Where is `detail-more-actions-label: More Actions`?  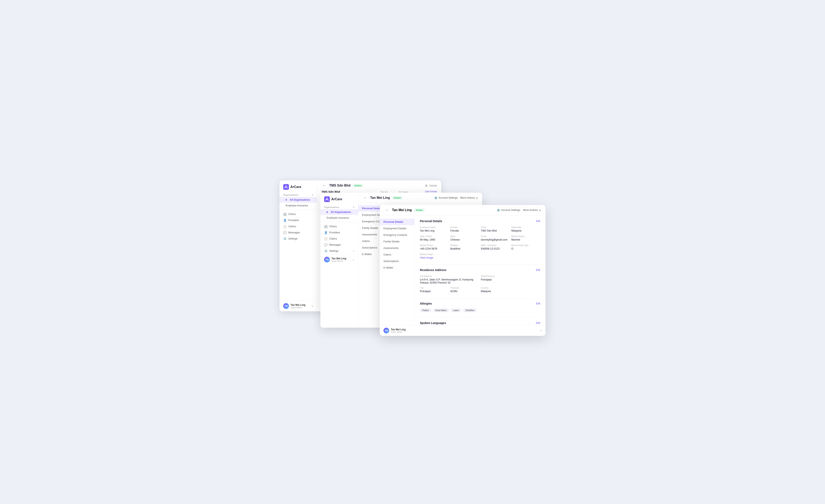
detail-more-actions-label: More Actions is located at coordinates (531, 210).